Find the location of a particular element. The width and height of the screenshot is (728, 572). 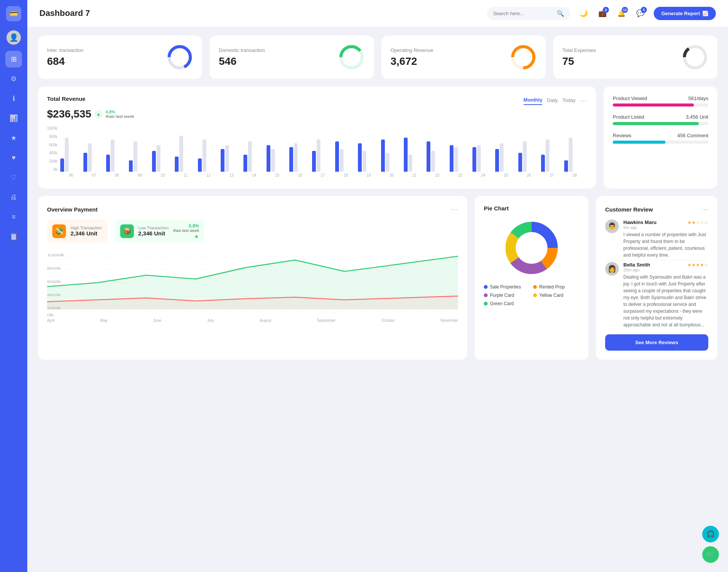

bar-x-label: 09 is located at coordinates (140, 175).